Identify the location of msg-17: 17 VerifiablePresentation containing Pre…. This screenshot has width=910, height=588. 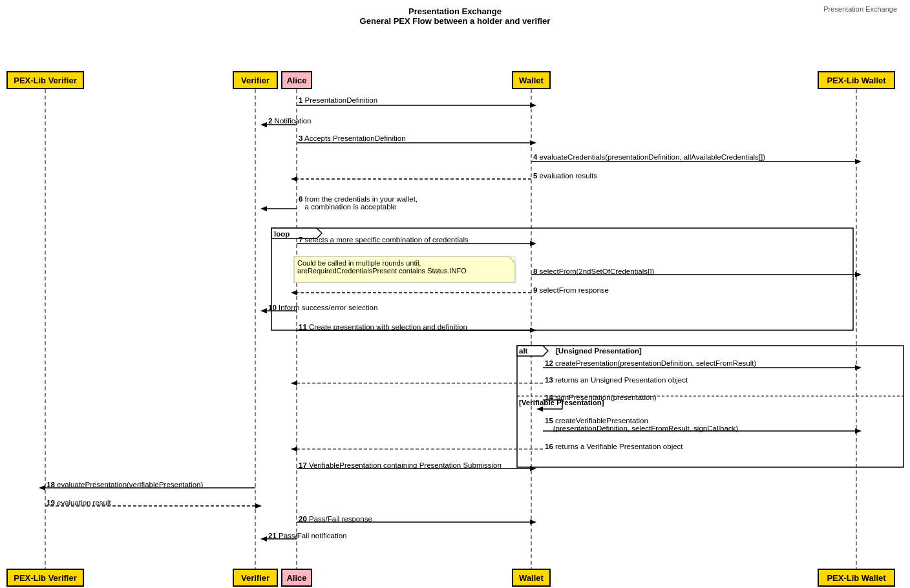
(400, 465).